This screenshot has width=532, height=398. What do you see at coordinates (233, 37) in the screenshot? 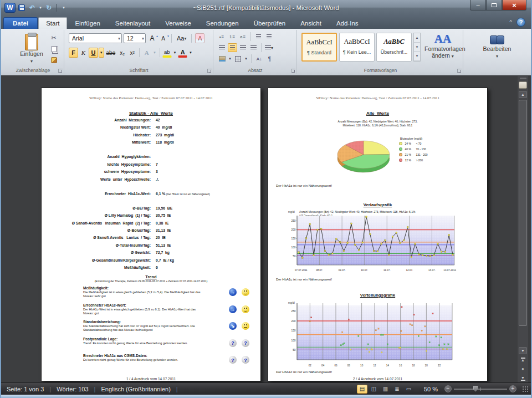
I see `numbering-button: 1≡` at bounding box center [233, 37].